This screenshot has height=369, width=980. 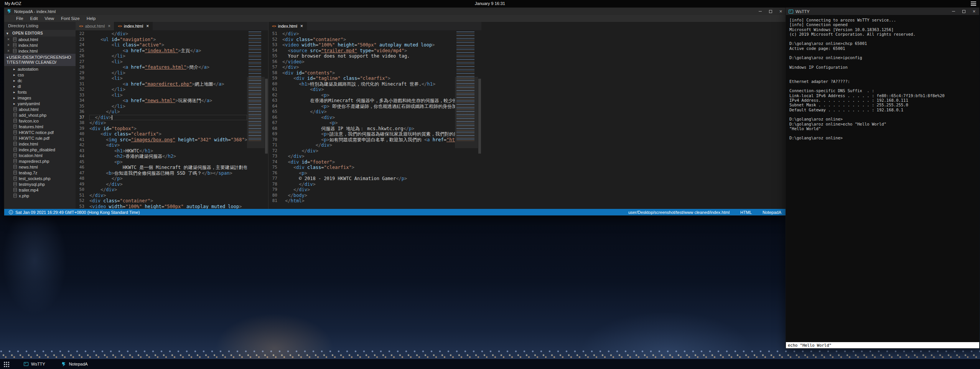 What do you see at coordinates (362, 196) in the screenshot?
I see `code-line: 80 </body>` at bounding box center [362, 196].